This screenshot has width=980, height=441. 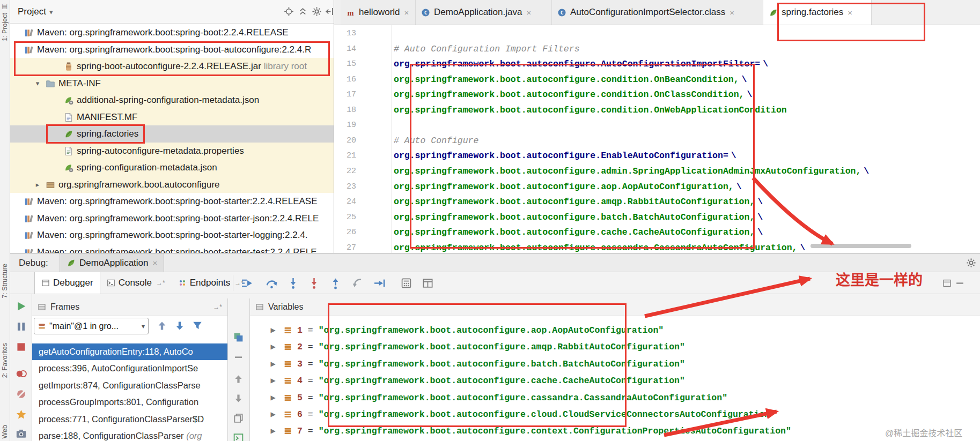 I want to click on editor-tab-spring-factories: spring.factories×, so click(x=817, y=12).